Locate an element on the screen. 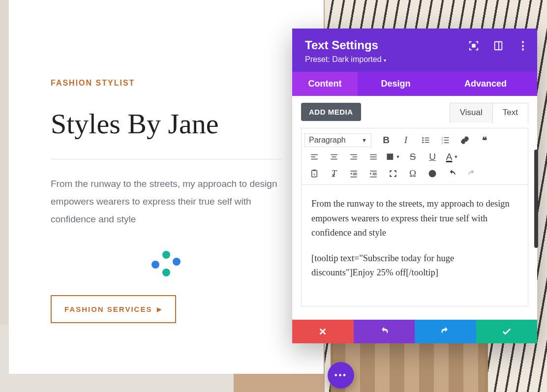 Image resolution: width=547 pixels, height=392 pixels. editor-mode-visual: Visual is located at coordinates (471, 113).